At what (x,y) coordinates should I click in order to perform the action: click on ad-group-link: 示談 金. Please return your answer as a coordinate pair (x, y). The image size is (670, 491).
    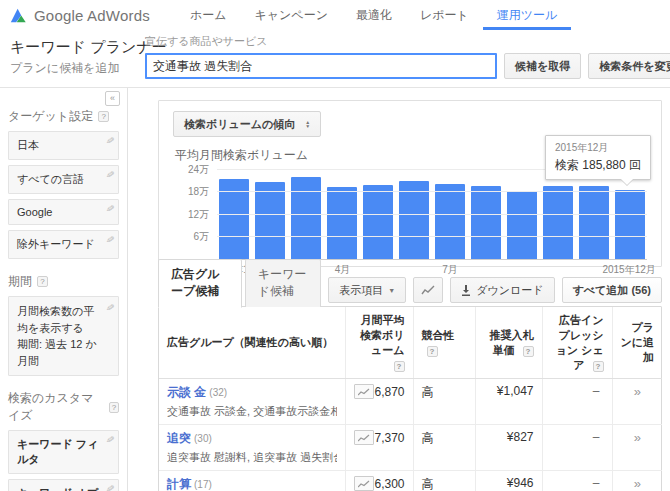
    Looking at the image, I should click on (186, 392).